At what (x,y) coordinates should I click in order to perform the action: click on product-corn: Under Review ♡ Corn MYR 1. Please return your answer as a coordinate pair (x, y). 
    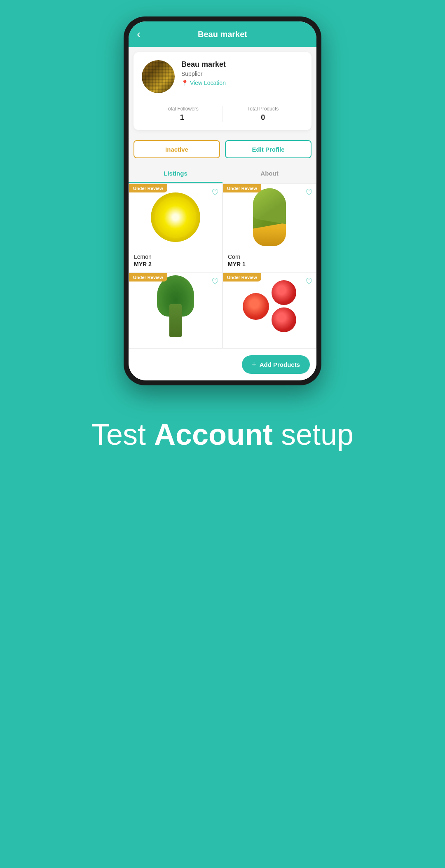
    Looking at the image, I should click on (269, 228).